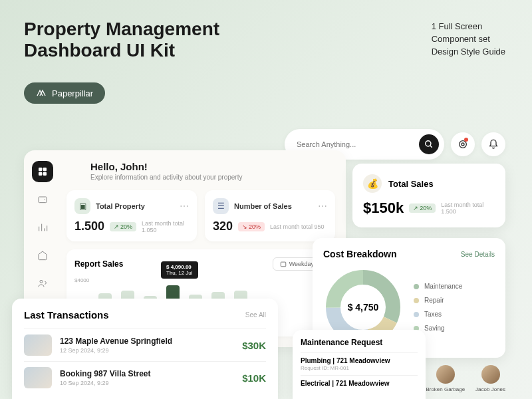  Describe the element at coordinates (477, 254) in the screenshot. I see `see-details-link: See Details` at that location.